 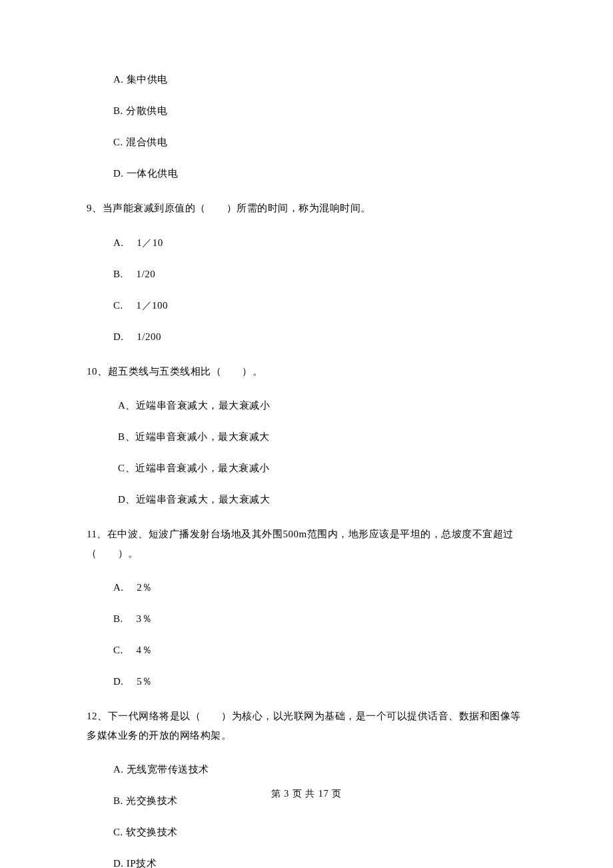 What do you see at coordinates (306, 619) in the screenshot?
I see `q11-option-b: B. 3％` at bounding box center [306, 619].